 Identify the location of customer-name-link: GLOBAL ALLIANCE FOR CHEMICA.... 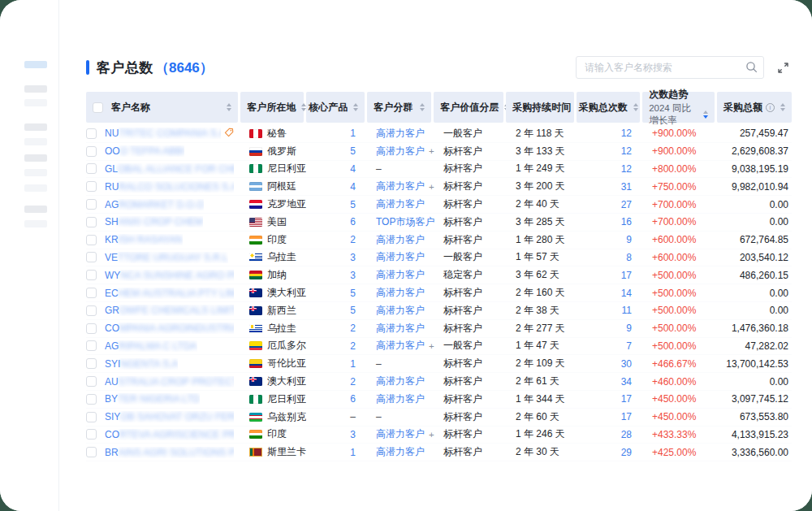
(169, 169).